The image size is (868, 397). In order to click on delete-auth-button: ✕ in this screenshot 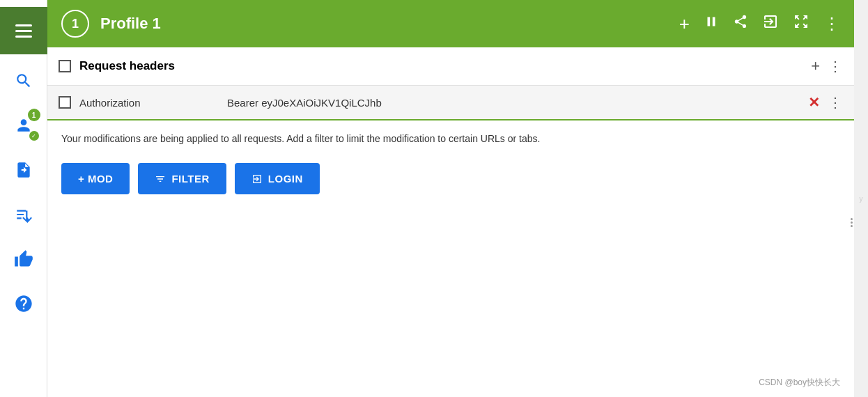, I will do `click(814, 102)`.